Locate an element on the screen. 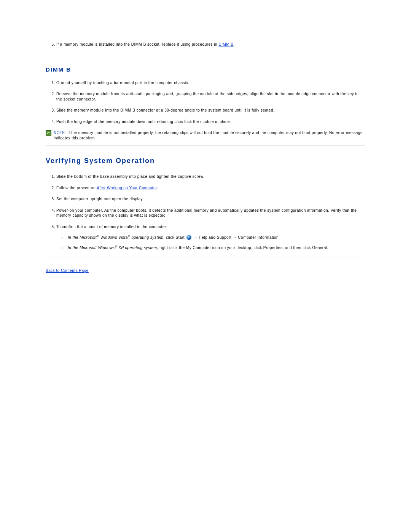 The image size is (411, 532). start-label: Start is located at coordinates (180, 238).